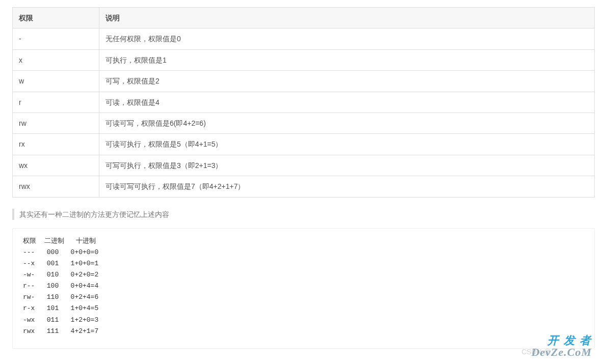  I want to click on table-row: rwx 可读可写可执行，权限值是7（即4+2+1+7）, so click(304, 186).